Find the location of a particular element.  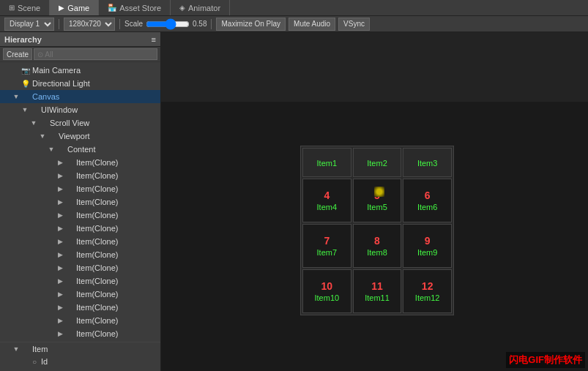

grid-cell-4: 4 Item4 is located at coordinates (327, 201).